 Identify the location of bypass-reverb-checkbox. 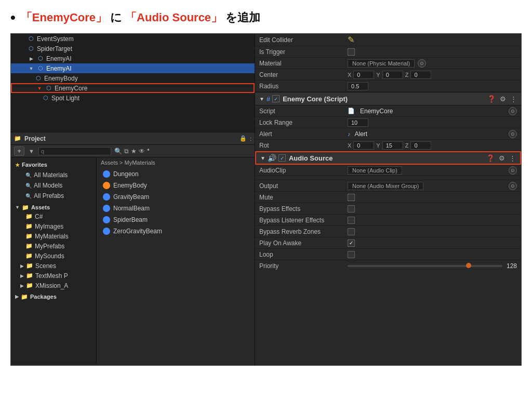
(351, 232).